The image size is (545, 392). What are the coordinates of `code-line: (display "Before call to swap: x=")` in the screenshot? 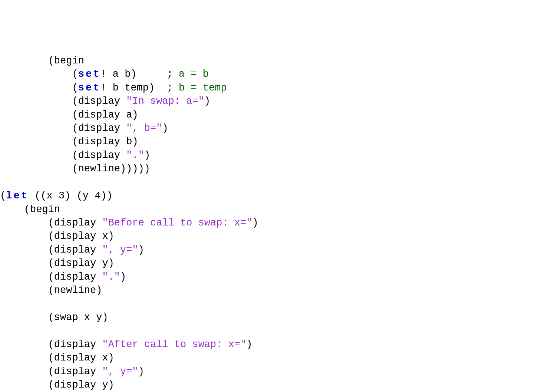 It's located at (272, 223).